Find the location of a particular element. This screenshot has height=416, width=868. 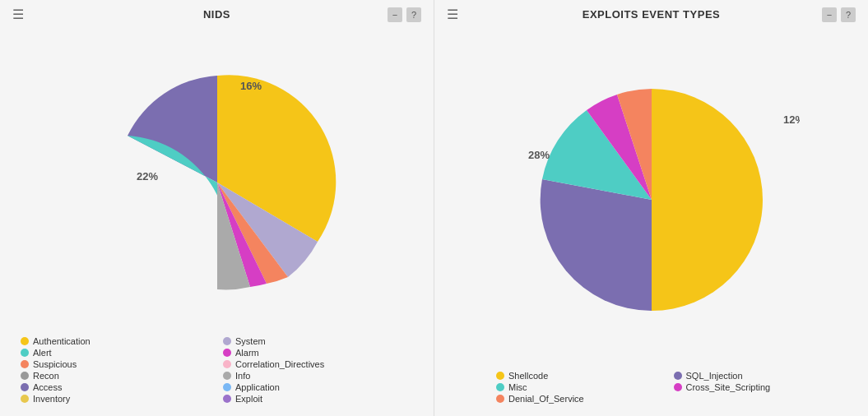

legend-label-dos: Denial_Of_Service is located at coordinates (546, 399).